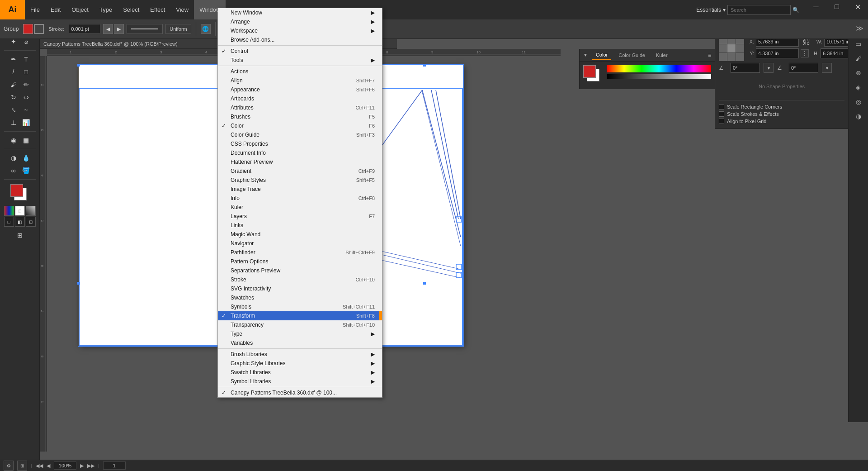 This screenshot has height=471, width=868. Describe the element at coordinates (241, 117) in the screenshot. I see `menu-item-text: Brushes` at that location.